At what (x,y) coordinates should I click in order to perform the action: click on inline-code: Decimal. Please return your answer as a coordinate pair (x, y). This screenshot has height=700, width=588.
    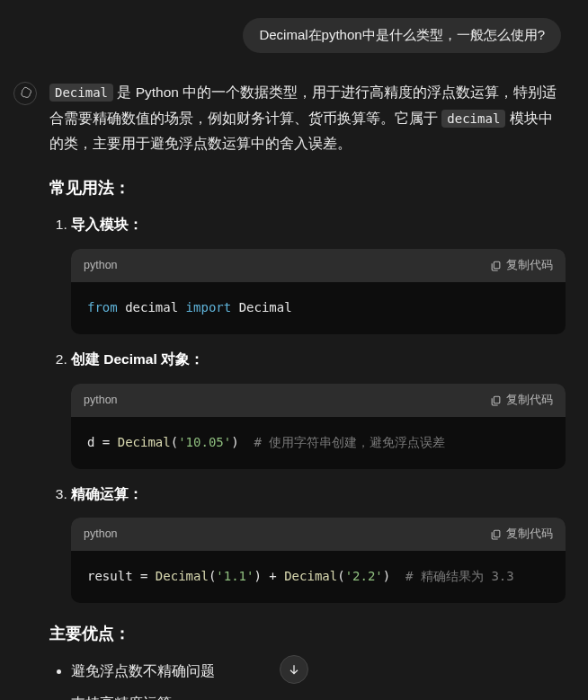
    Looking at the image, I should click on (81, 93).